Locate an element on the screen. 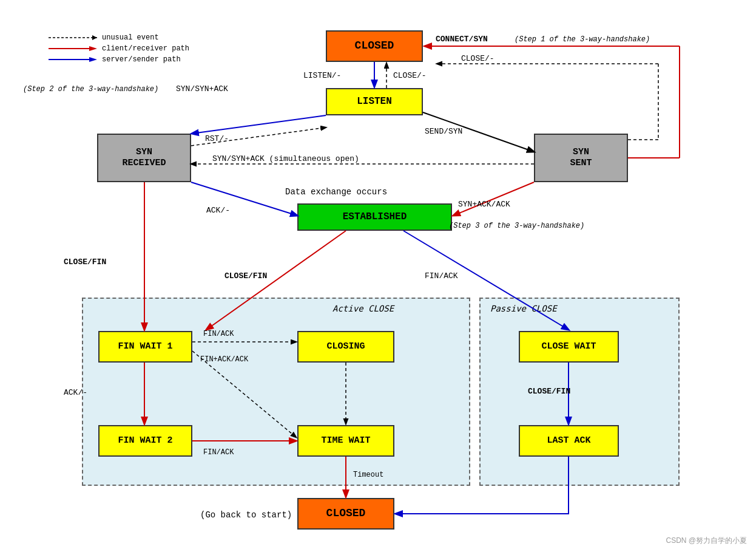 The image size is (756, 552). svg-text: FIN/ACK is located at coordinates (442, 276).